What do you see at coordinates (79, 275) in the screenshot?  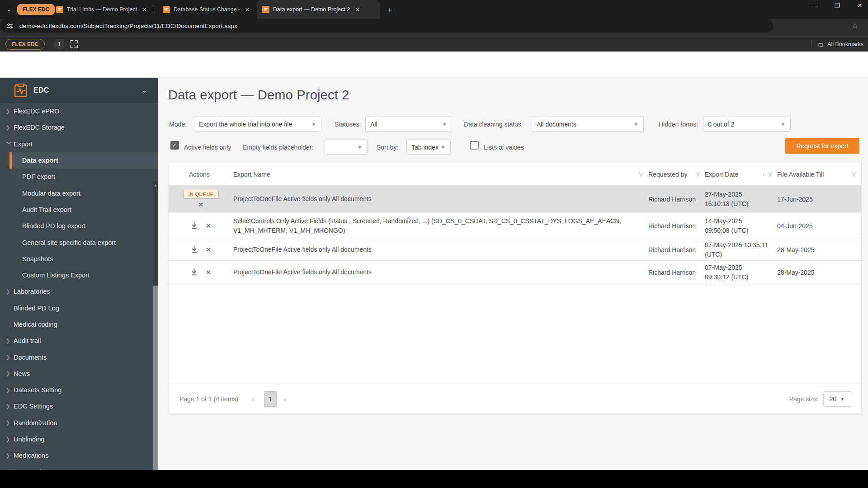 I see `sidebar-item-custom-listings-export: Custom Listings Export` at bounding box center [79, 275].